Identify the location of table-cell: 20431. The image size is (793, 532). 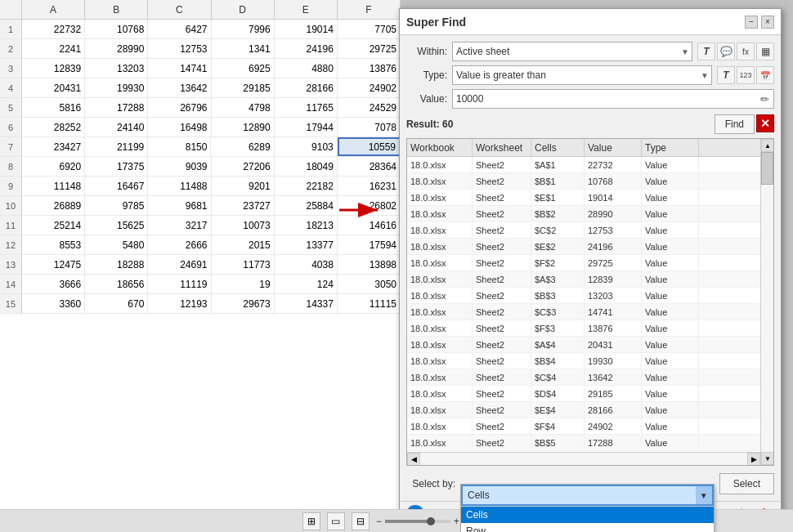
(54, 88).